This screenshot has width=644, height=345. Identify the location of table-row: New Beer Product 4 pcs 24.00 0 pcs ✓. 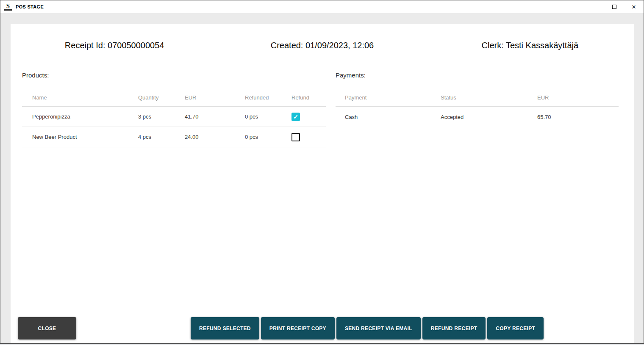
(174, 137).